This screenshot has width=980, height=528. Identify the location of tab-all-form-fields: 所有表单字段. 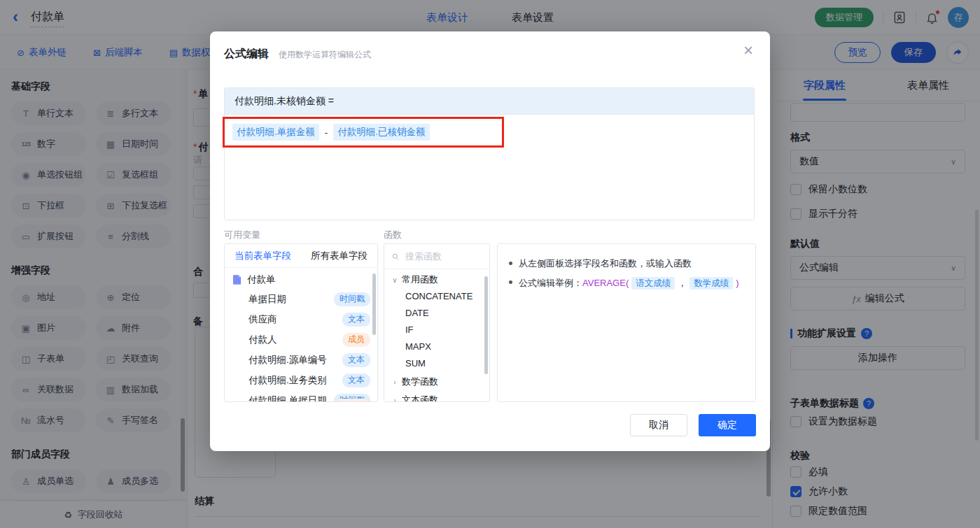
(339, 256).